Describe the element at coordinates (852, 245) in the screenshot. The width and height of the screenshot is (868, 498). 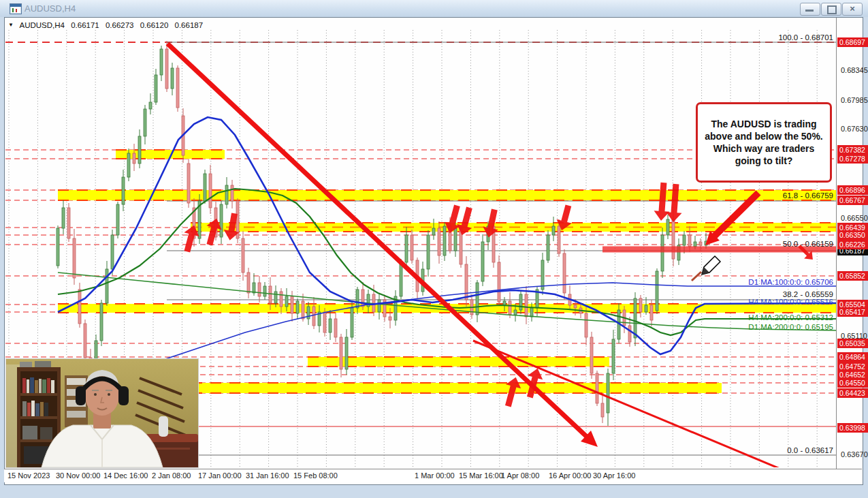
I see `price-level-badge: 0.66226` at that location.